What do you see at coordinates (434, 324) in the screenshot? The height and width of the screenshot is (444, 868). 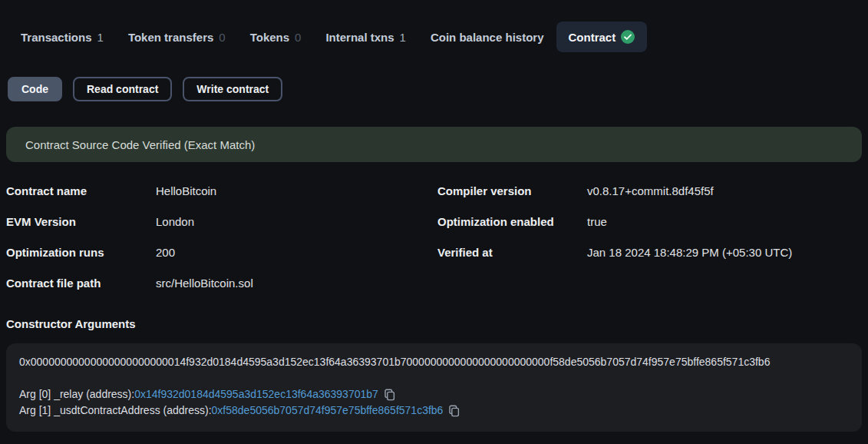 I see `constructor-arguments-heading: Constructor Arguments` at bounding box center [434, 324].